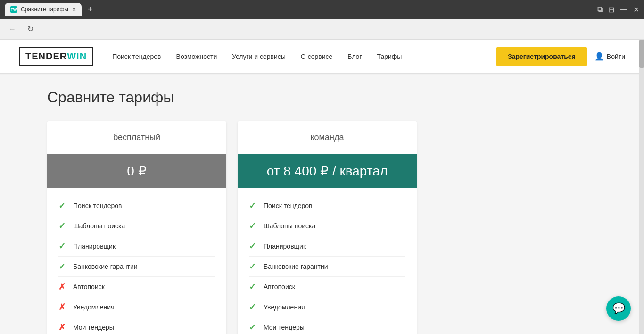  What do you see at coordinates (636, 9) in the screenshot?
I see `close-window-btn: ✕` at bounding box center [636, 9].